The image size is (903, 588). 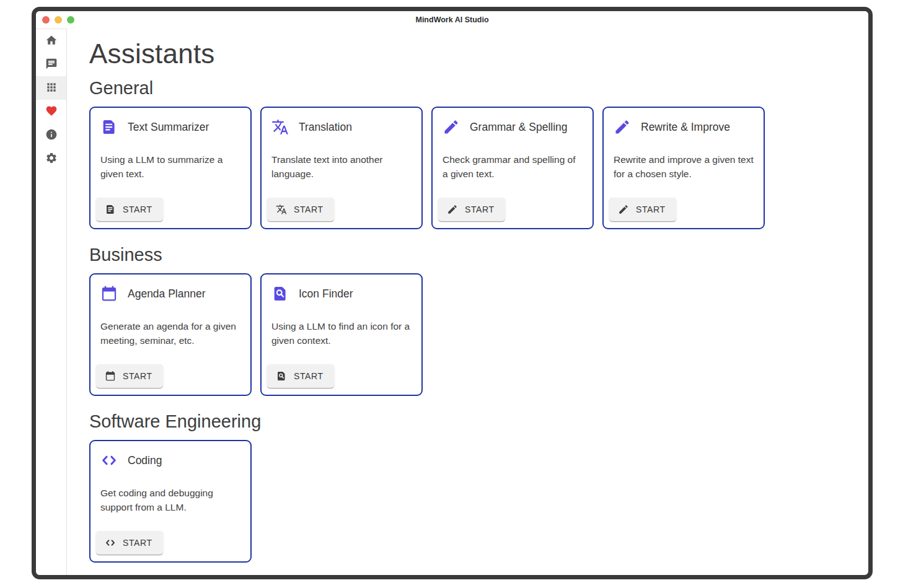 I want to click on sidebar-item-home, so click(x=51, y=41).